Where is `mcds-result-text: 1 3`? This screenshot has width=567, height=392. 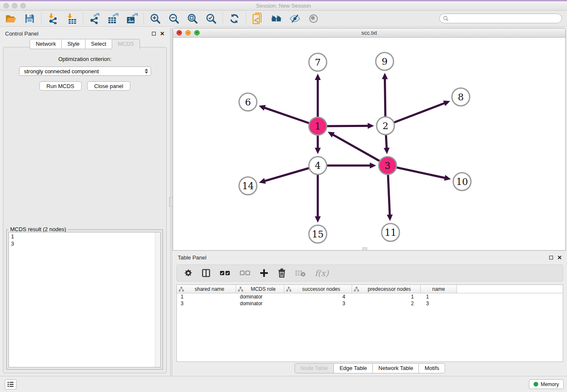 mcds-result-text: 1 3 is located at coordinates (82, 300).